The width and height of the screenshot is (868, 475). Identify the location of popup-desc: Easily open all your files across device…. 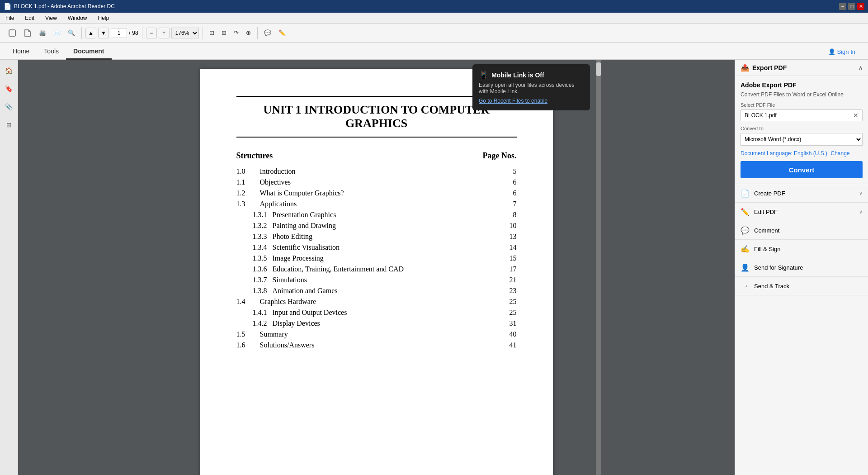
(531, 88).